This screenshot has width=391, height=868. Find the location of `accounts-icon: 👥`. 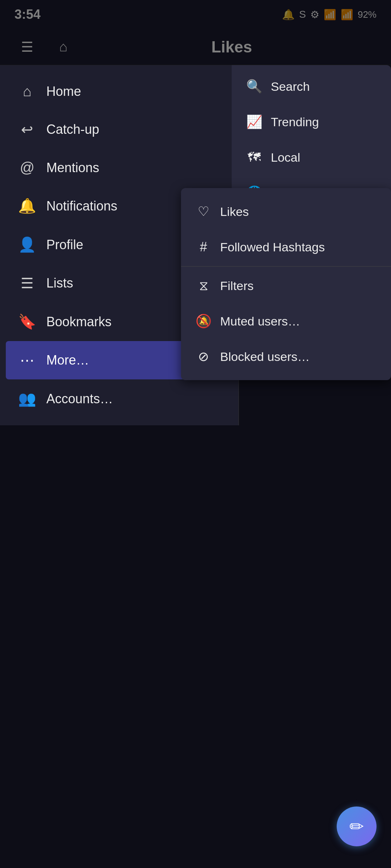

accounts-icon: 👥 is located at coordinates (27, 399).